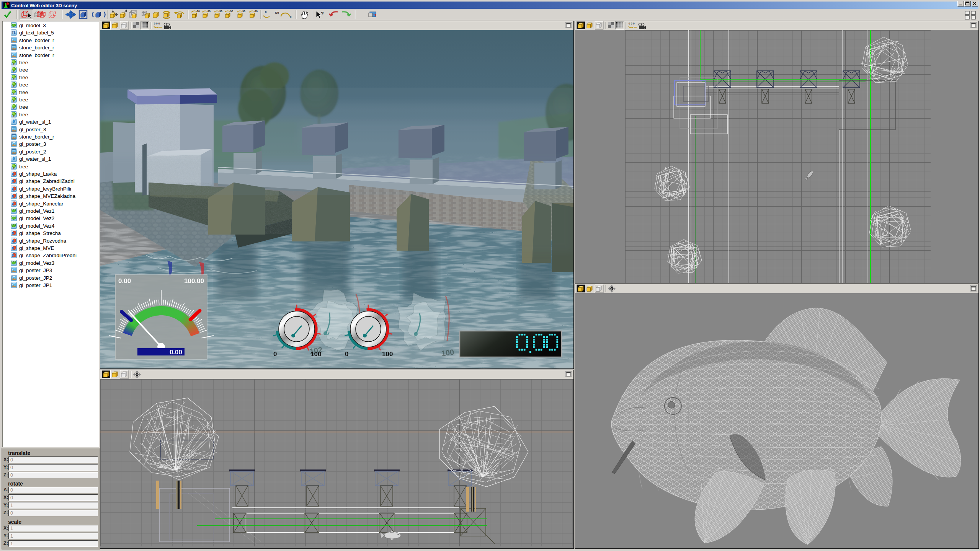 This screenshot has height=551, width=980. Describe the element at coordinates (277, 13) in the screenshot. I see `svg-text: G0` at that location.